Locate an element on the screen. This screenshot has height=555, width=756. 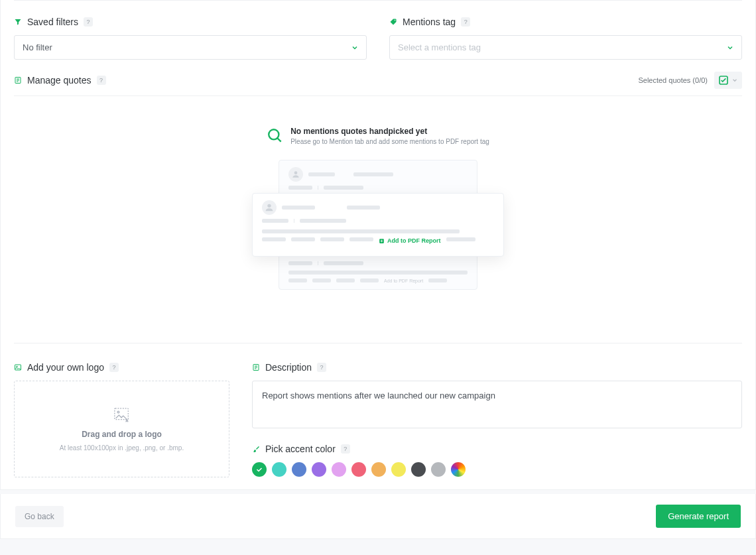
accent-title: Pick accent color is located at coordinates (300, 449).